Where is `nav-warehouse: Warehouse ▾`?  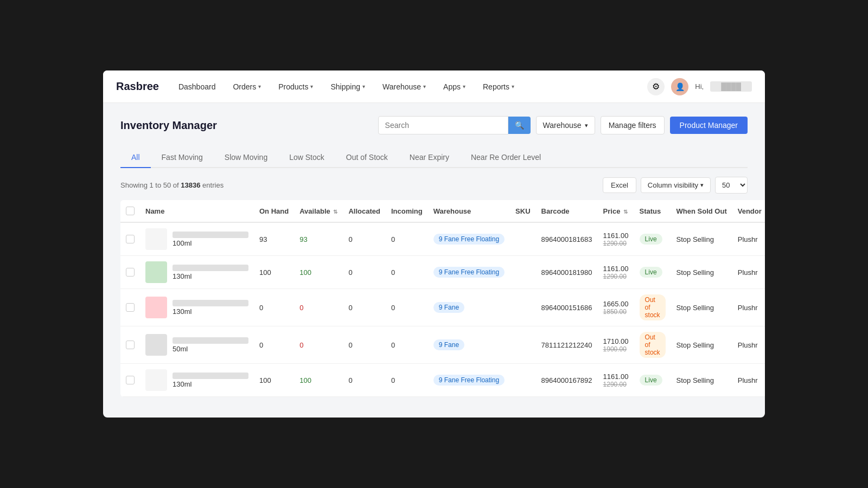
nav-warehouse: Warehouse ▾ is located at coordinates (404, 87).